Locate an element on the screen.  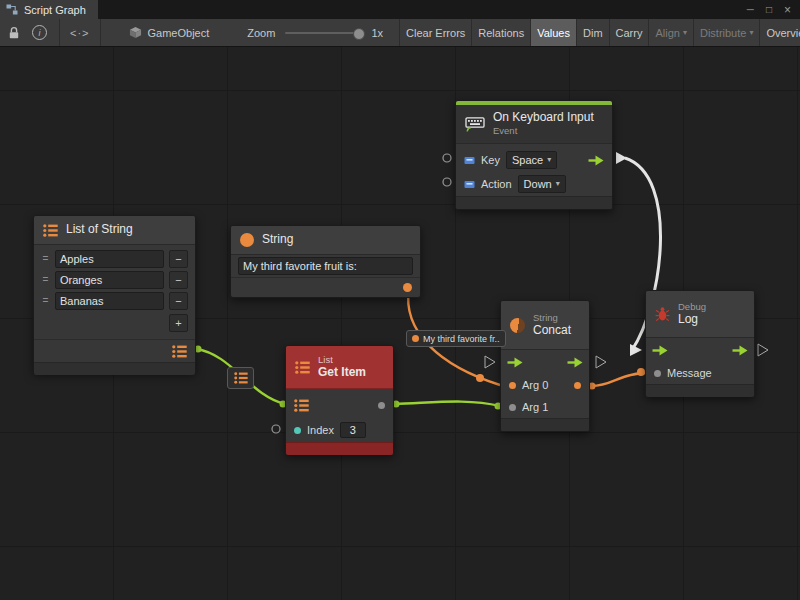
node-header: List of String is located at coordinates (114, 230).